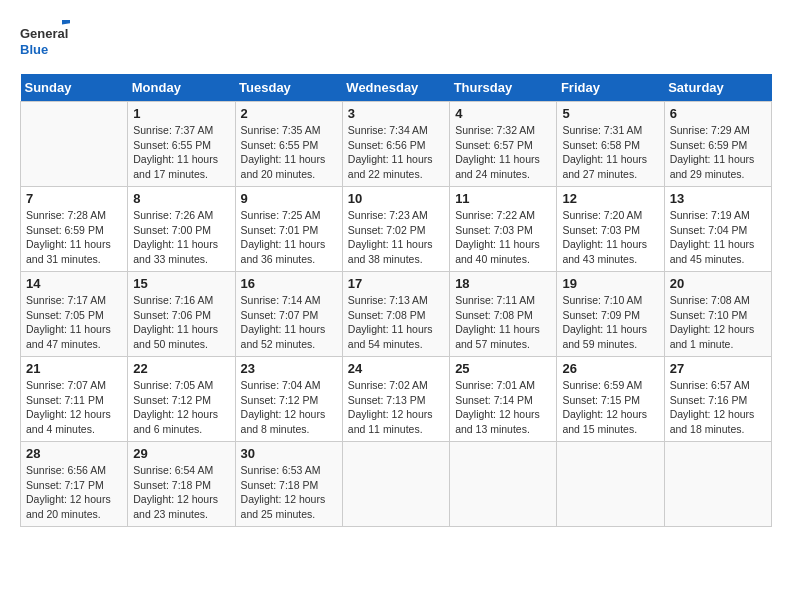 This screenshot has height=612, width=792. What do you see at coordinates (181, 284) in the screenshot?
I see `day-number: 15` at bounding box center [181, 284].